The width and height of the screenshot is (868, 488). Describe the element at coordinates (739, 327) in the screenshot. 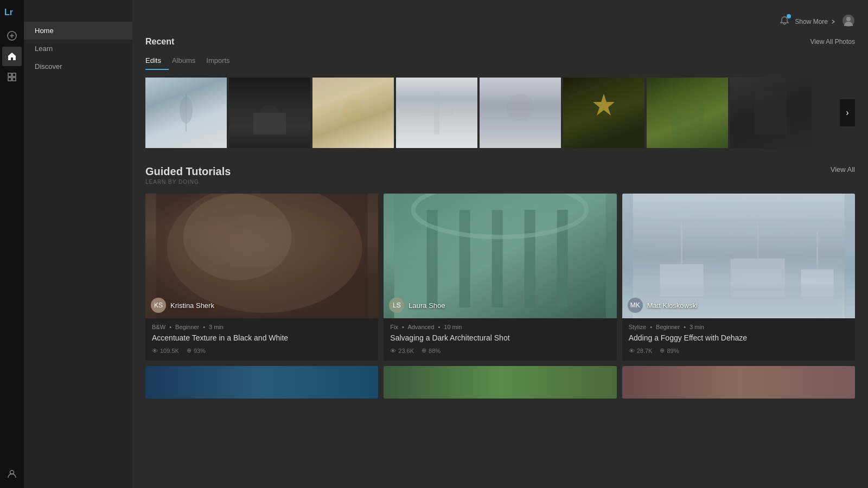

I see `card-meta-3: Stylize • Beginner • 3 min` at that location.